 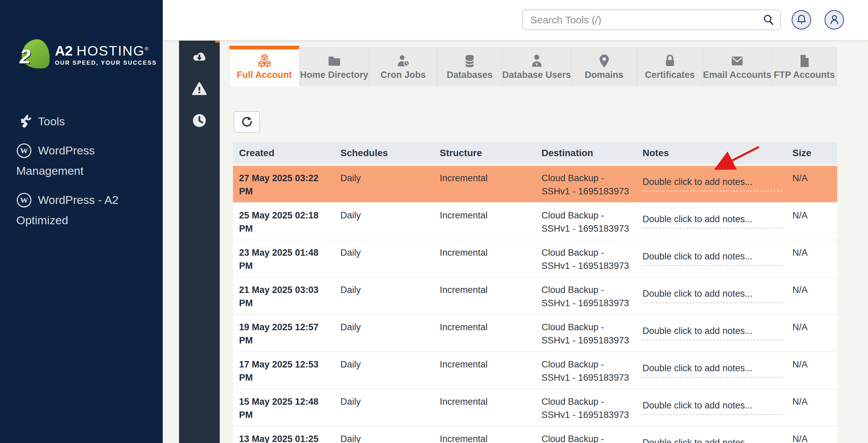 What do you see at coordinates (491, 153) in the screenshot?
I see `column-header-structure: Structure` at bounding box center [491, 153].